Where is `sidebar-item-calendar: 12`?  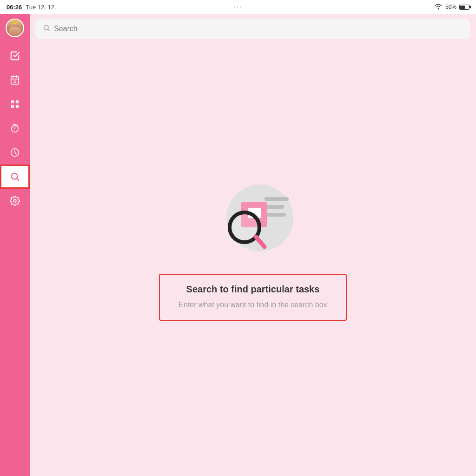
sidebar-item-calendar: 12 is located at coordinates (15, 80).